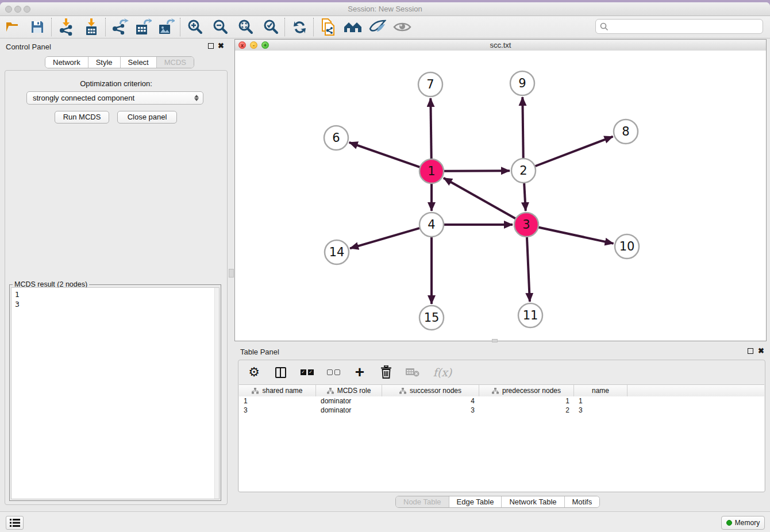  What do you see at coordinates (533, 502) in the screenshot?
I see `tab-network-table: Network Table` at bounding box center [533, 502].